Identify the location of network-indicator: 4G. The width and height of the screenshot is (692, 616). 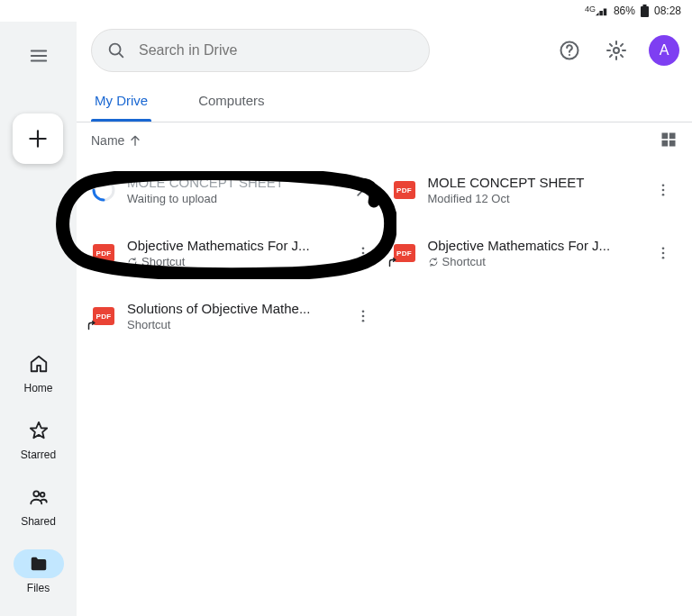
(596, 11).